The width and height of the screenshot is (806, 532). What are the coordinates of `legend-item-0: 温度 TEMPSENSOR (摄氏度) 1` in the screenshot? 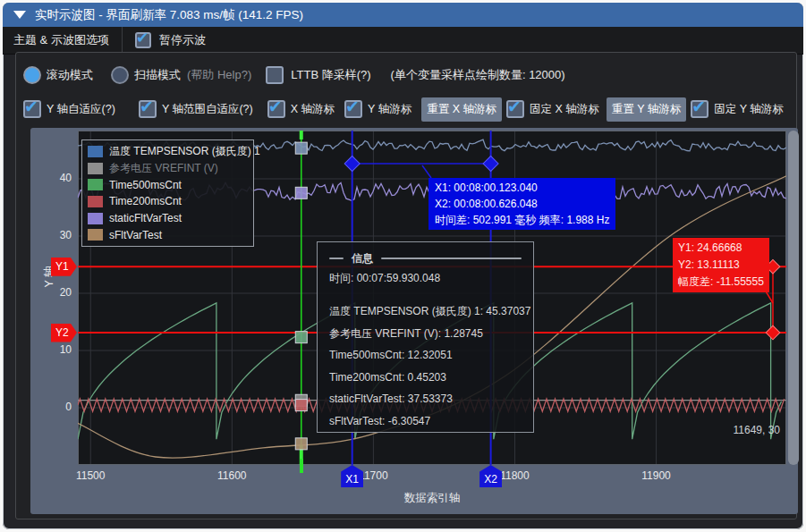 It's located at (168, 152).